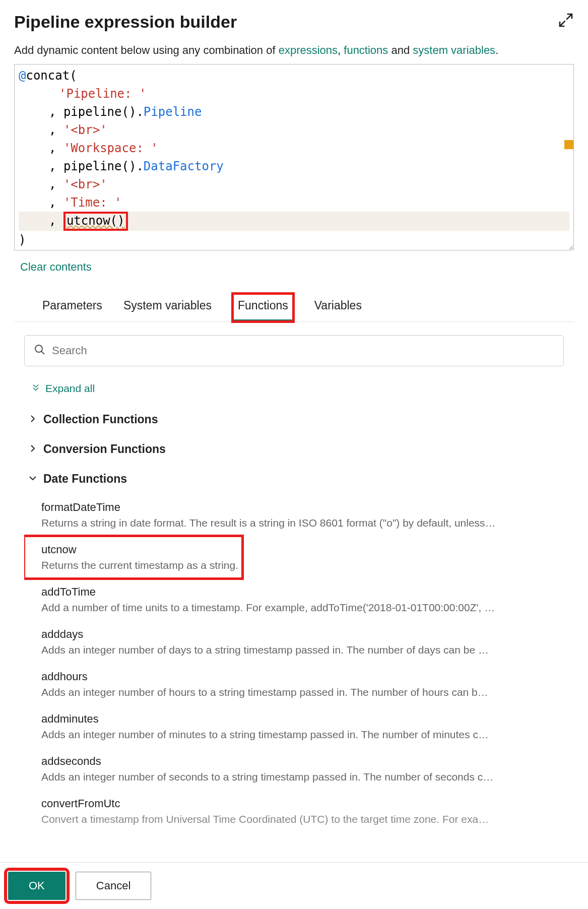  What do you see at coordinates (291, 479) in the screenshot?
I see `group-date-functions: Date Functions` at bounding box center [291, 479].